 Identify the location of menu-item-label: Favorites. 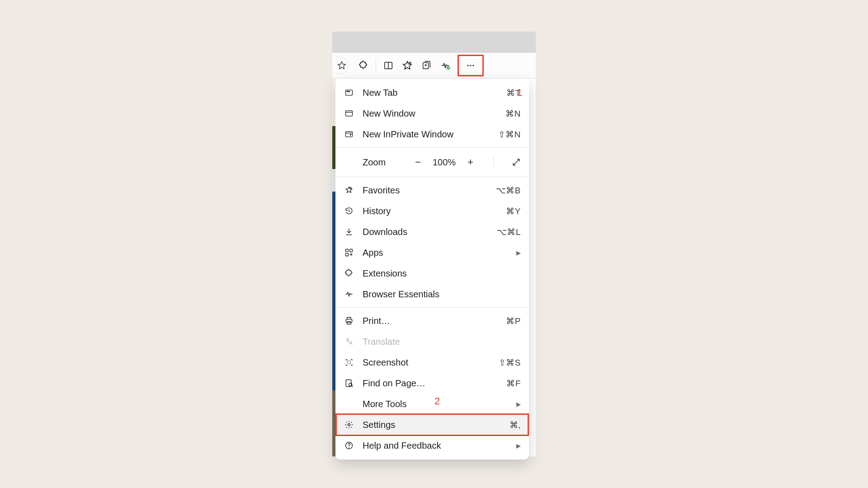
(425, 191).